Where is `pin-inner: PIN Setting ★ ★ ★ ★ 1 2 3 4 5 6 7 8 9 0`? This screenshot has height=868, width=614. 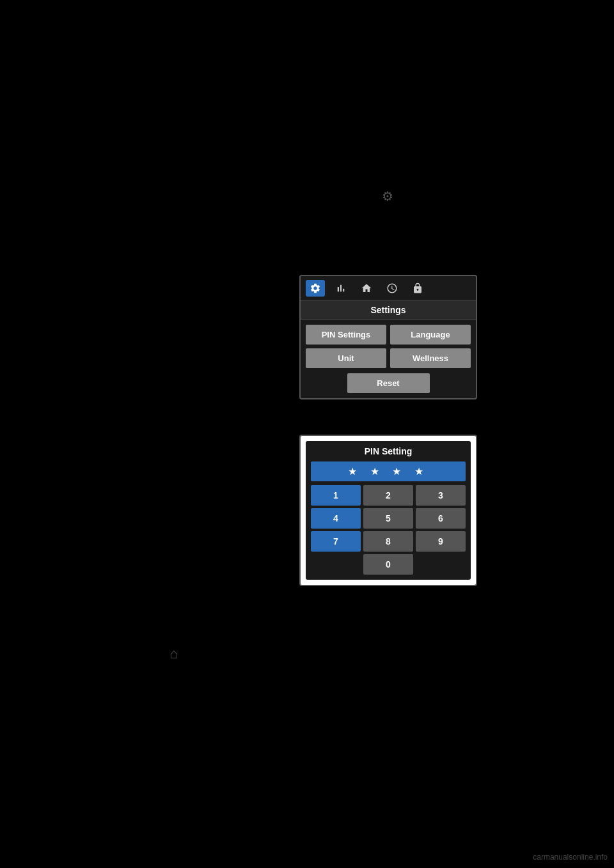
pin-inner: PIN Setting ★ ★ ★ ★ 1 2 3 4 5 6 7 8 9 0 is located at coordinates (388, 510).